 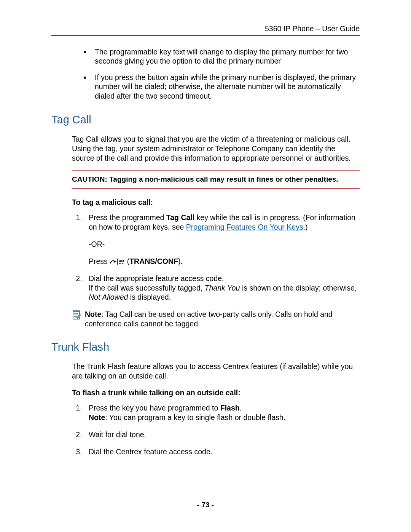 What do you see at coordinates (245, 227) in the screenshot?
I see `link-programming-features: Programing Features On Your Keys` at bounding box center [245, 227].